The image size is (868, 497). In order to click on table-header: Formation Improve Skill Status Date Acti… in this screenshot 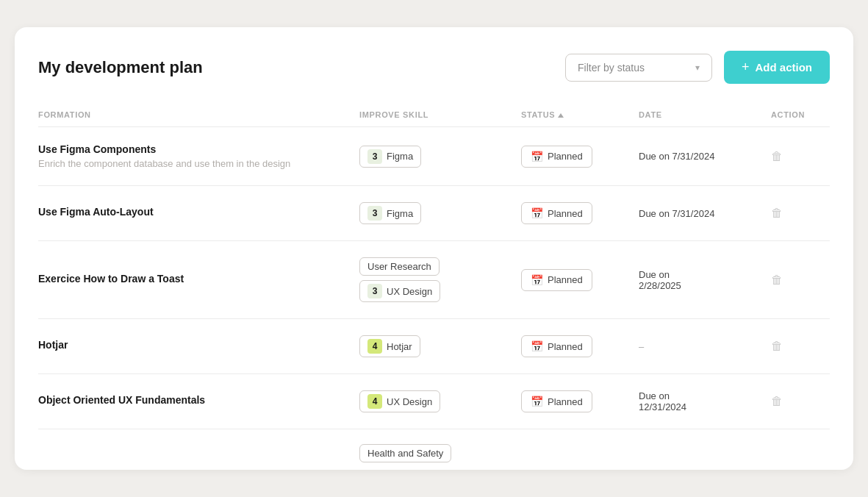, I will do `click(434, 116)`.